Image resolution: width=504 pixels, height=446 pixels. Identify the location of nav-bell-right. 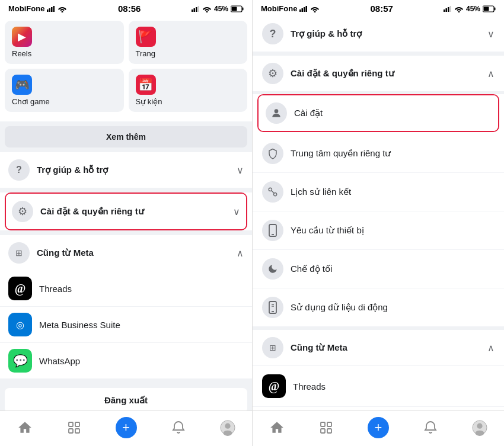
(430, 428).